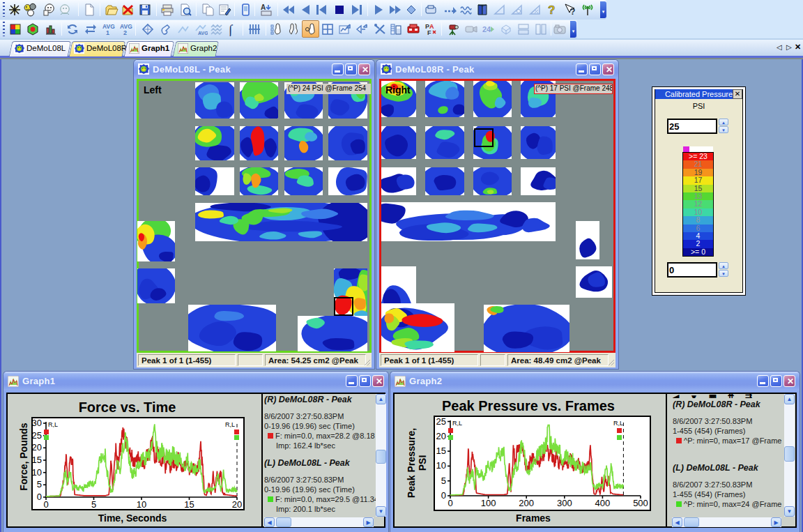 The height and width of the screenshot is (532, 803). I want to click on svg-text: AVG, so click(203, 33).